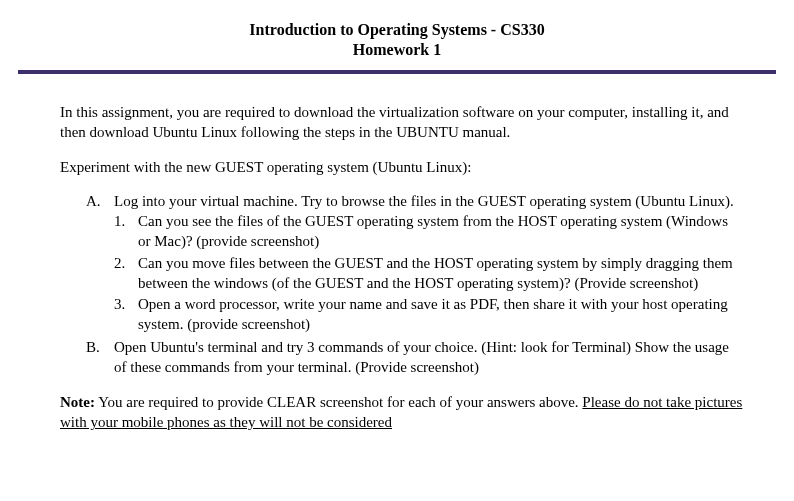 This screenshot has width=794, height=501. I want to click on list-item-a2-text: Can you move files between the GUEST and…, so click(436, 273).